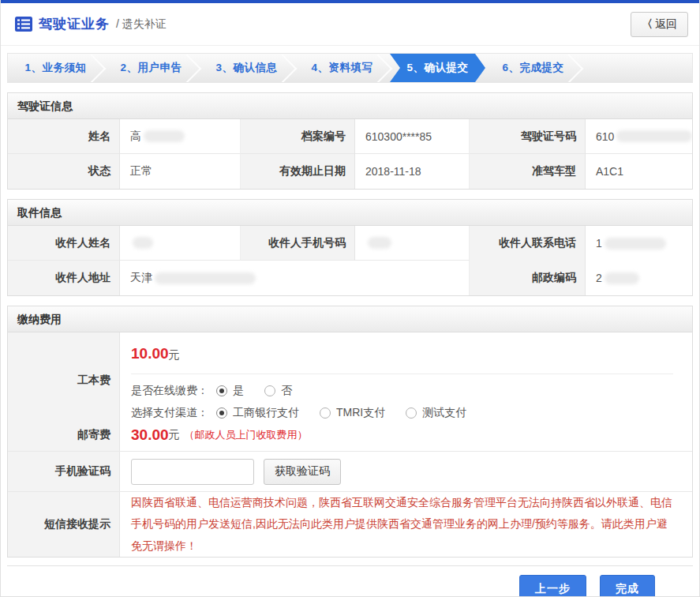 Image resolution: width=700 pixels, height=597 pixels. I want to click on radio-label: 否, so click(286, 391).